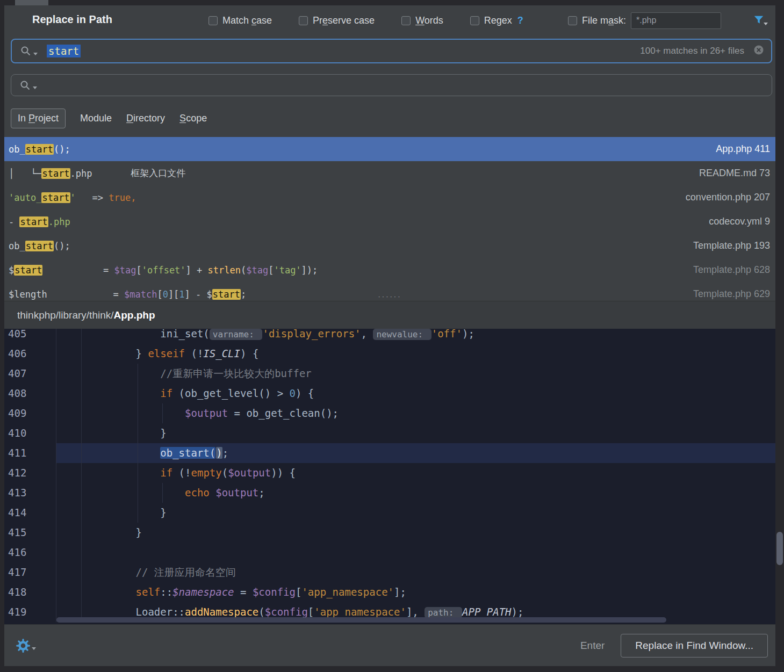 The width and height of the screenshot is (784, 672). Describe the element at coordinates (62, 246) in the screenshot. I see `result-text-segment: ();` at that location.